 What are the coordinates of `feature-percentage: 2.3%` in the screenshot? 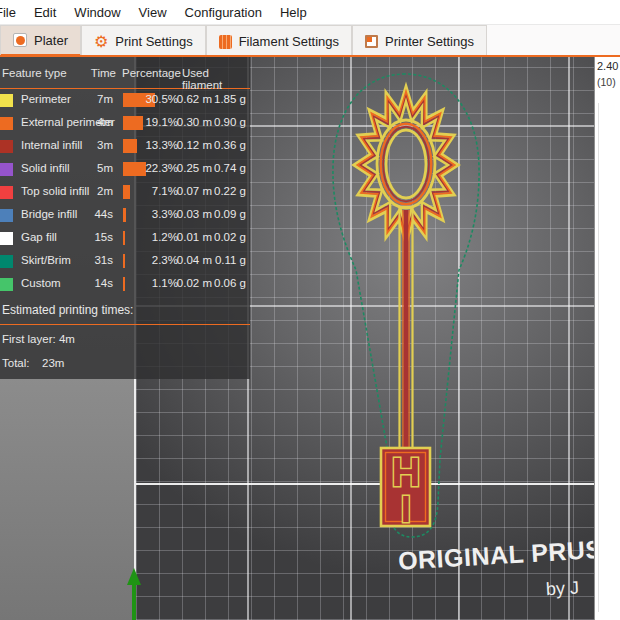 It's located at (158, 260).